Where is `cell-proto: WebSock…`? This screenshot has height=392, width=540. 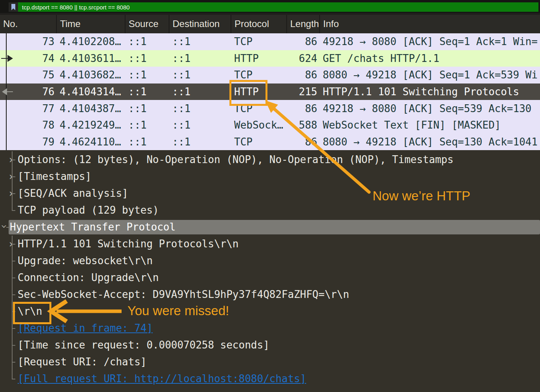
cell-proto: WebSock… is located at coordinates (259, 125).